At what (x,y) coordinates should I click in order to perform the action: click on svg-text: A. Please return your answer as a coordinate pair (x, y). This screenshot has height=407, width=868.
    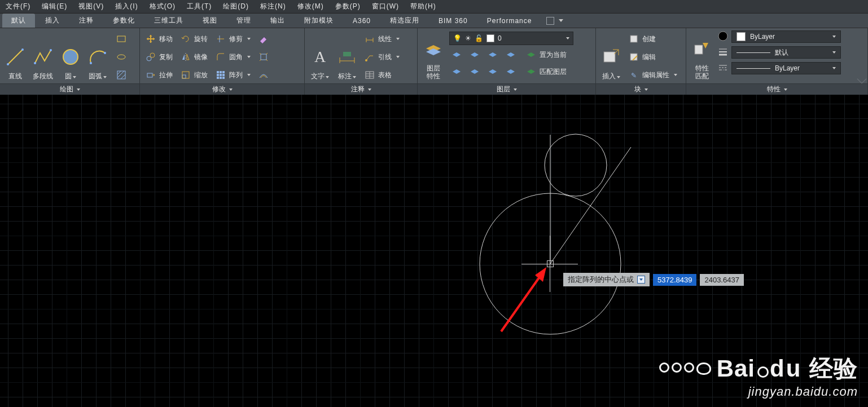
    Looking at the image, I should click on (321, 56).